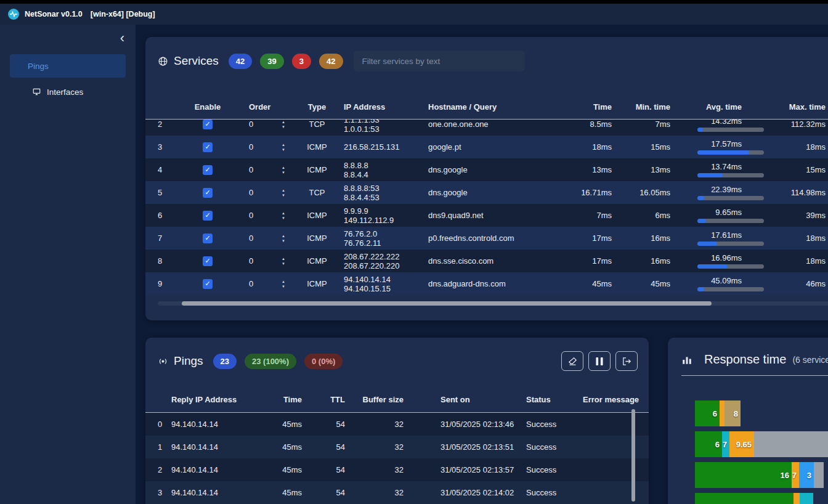 The image size is (828, 504). What do you see at coordinates (487, 147) in the screenshot?
I see `table-row: 3 ✓ 0▲▼ ICMP 216.58.215.131 google.pt 18…` at bounding box center [487, 147].